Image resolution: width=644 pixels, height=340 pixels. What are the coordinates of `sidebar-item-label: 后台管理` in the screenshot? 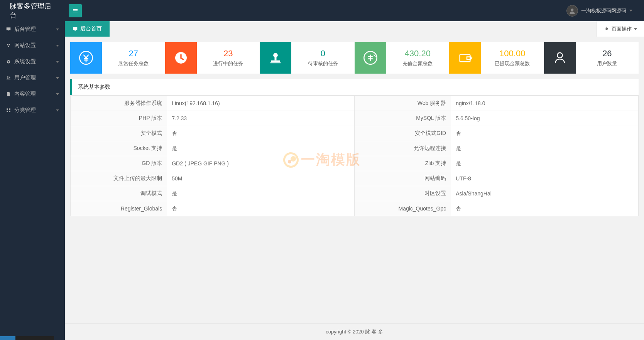 It's located at (25, 29).